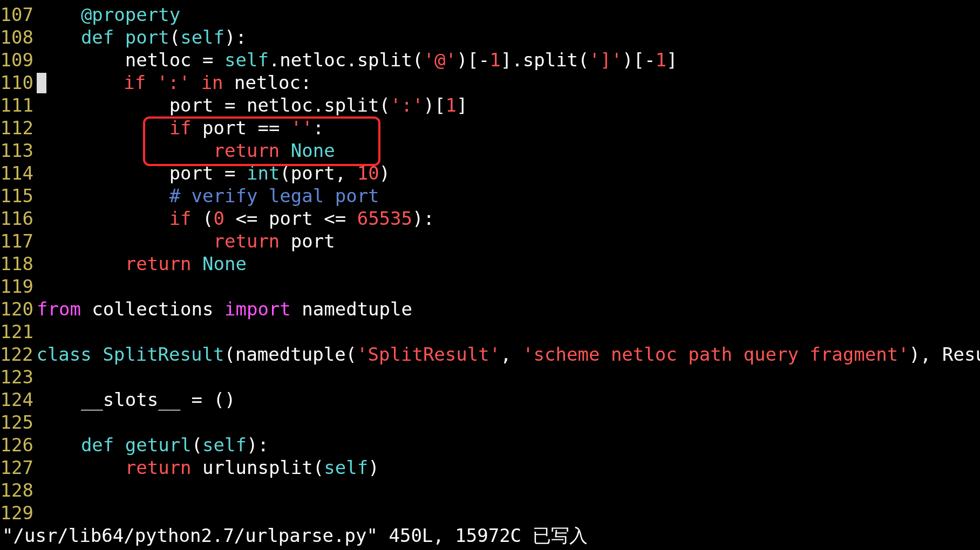  Describe the element at coordinates (179, 128) in the screenshot. I see `code-content: if port == '':` at that location.